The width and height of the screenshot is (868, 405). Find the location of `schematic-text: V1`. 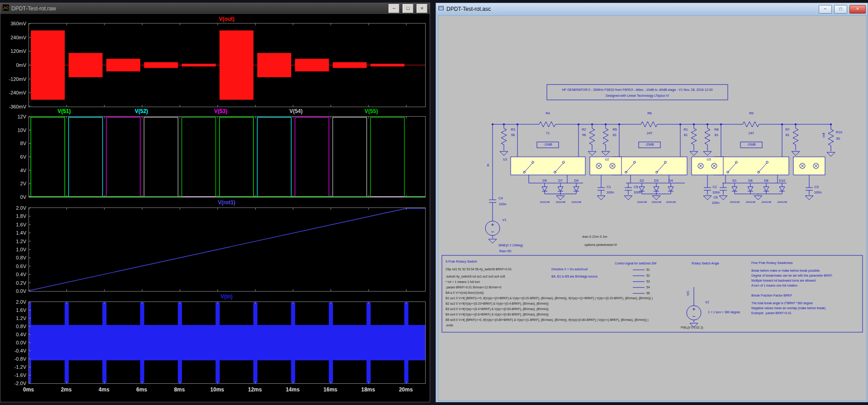

schematic-text: V1 is located at coordinates (504, 220).